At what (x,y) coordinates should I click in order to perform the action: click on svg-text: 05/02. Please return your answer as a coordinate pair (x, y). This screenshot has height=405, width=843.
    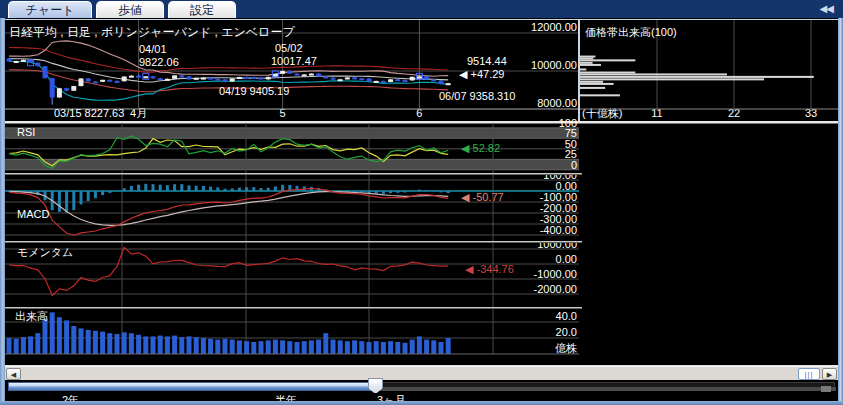
    Looking at the image, I should click on (289, 48).